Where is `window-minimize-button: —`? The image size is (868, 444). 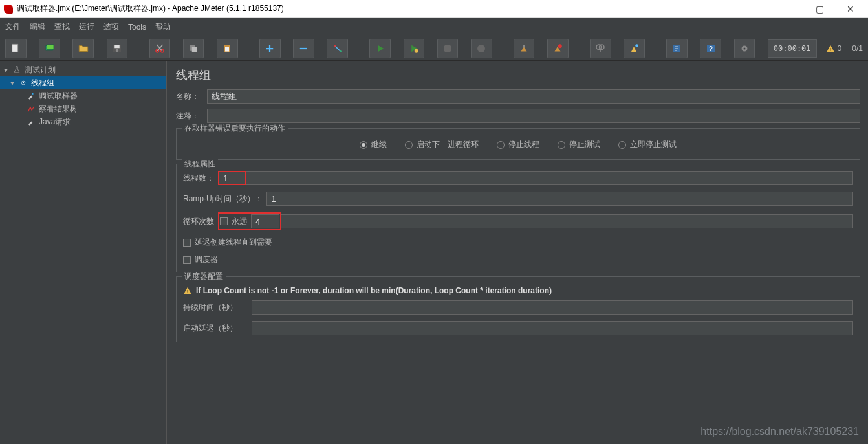 window-minimize-button: — is located at coordinates (788, 9).